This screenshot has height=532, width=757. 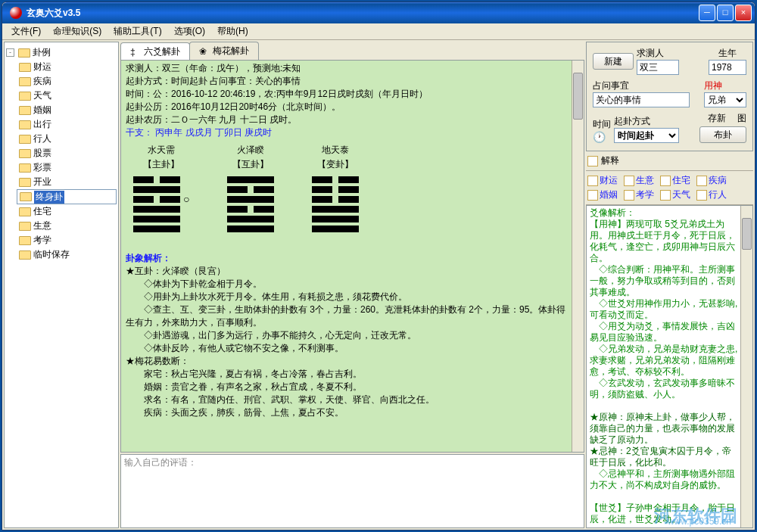 What do you see at coordinates (699, 522) in the screenshot?
I see `watermark-url: www.pc0359.cn` at bounding box center [699, 522].